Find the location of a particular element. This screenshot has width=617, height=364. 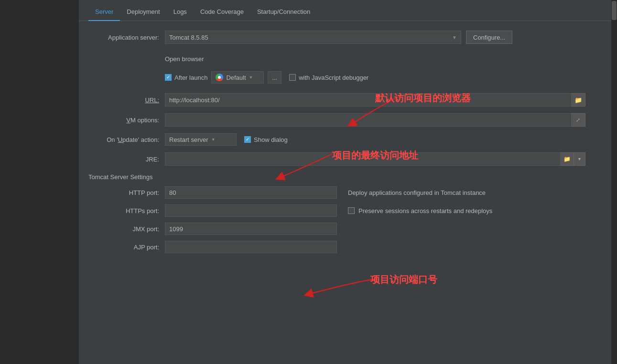

ajp-port-input is located at coordinates (251, 247).